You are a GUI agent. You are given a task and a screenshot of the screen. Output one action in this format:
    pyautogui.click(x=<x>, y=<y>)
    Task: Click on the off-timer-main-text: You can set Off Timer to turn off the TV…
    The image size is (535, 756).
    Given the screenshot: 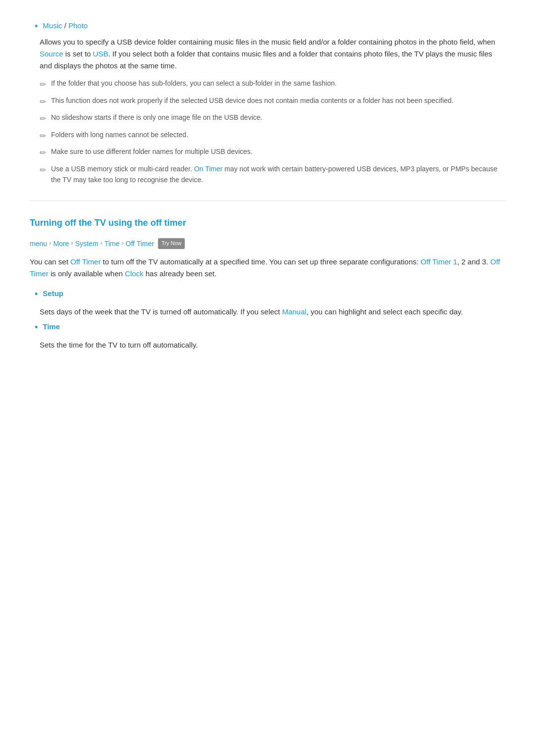 What is the action you would take?
    pyautogui.click(x=268, y=268)
    